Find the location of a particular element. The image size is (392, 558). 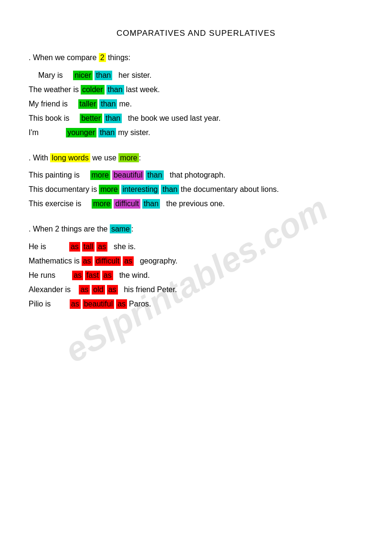

section1-header-text: . When we compare 2 things: is located at coordinates (79, 57).